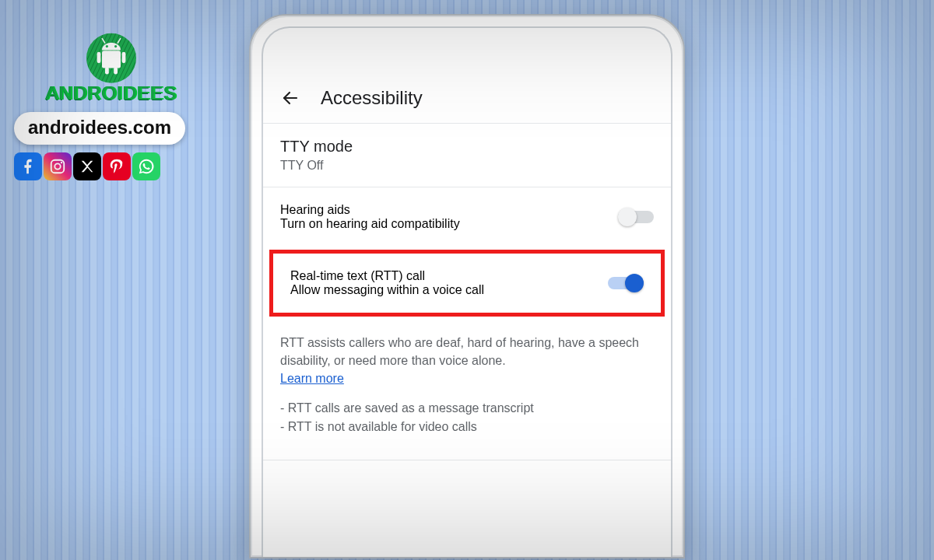  Describe the element at coordinates (111, 58) in the screenshot. I see `android-icon` at that location.